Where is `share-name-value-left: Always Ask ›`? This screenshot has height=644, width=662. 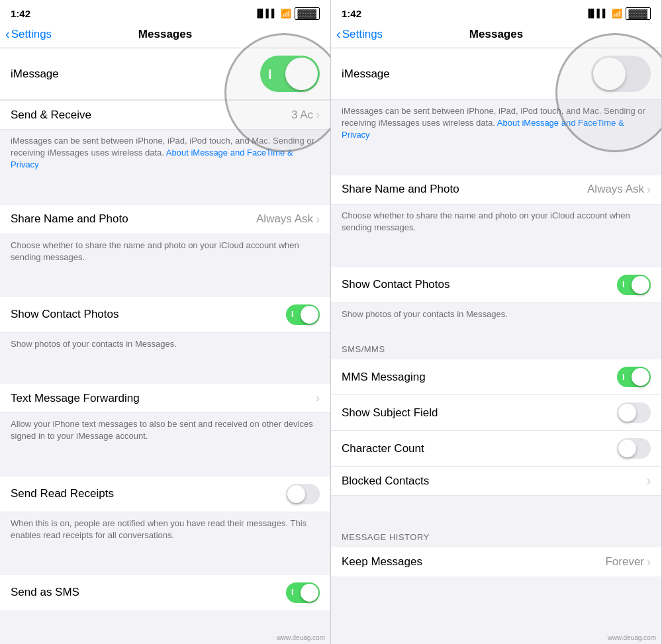 share-name-value-left: Always Ask › is located at coordinates (288, 220).